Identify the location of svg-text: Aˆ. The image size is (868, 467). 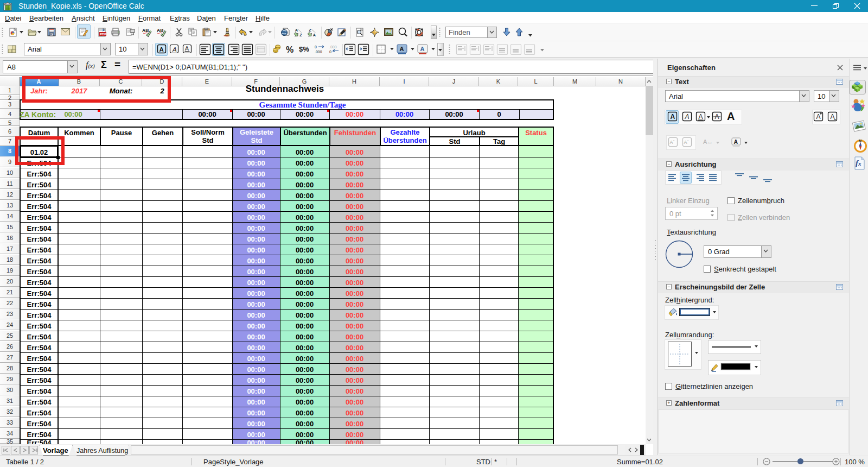
(673, 142).